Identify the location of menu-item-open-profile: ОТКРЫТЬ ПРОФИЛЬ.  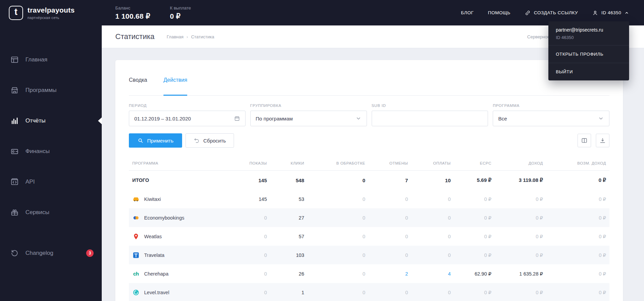
(589, 54).